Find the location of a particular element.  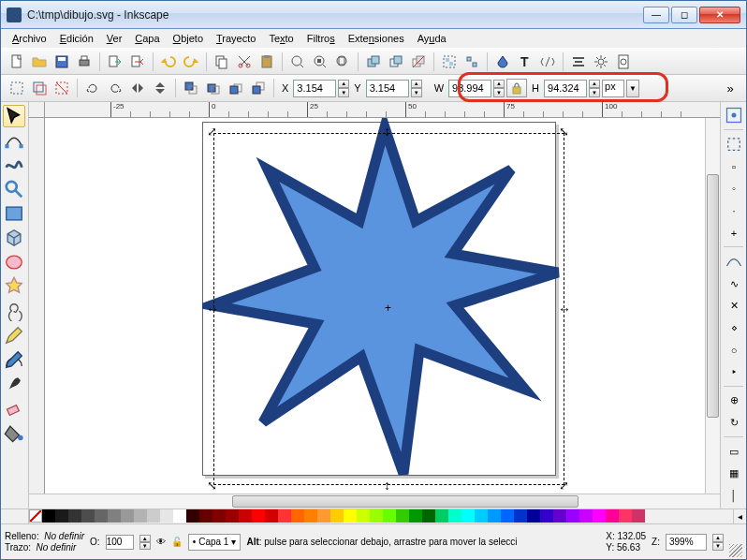

layer-selector: • Capa 1 ▾ is located at coordinates (215, 542).